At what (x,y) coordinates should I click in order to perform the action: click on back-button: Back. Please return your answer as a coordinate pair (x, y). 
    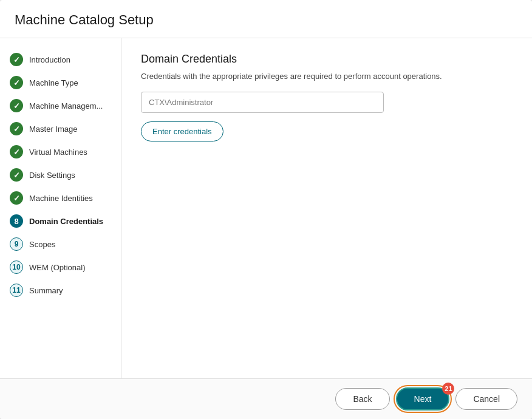
    Looking at the image, I should click on (362, 399).